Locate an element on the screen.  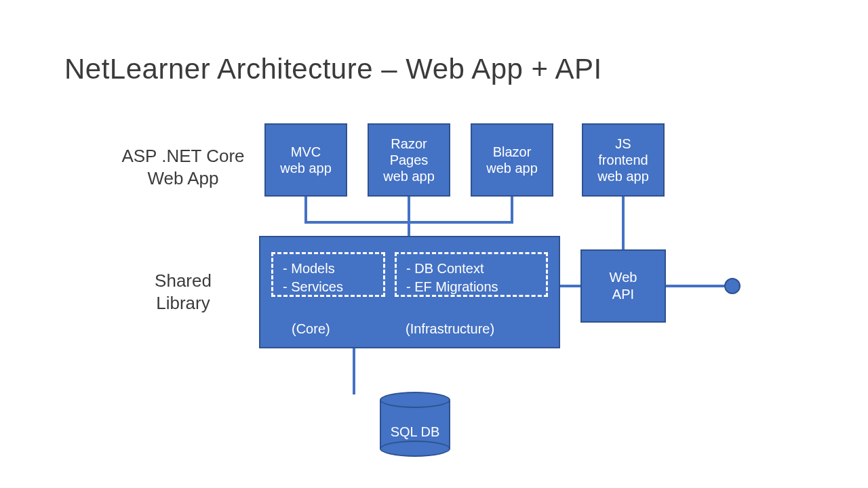
box-blazor: Blazor web app is located at coordinates (512, 160).